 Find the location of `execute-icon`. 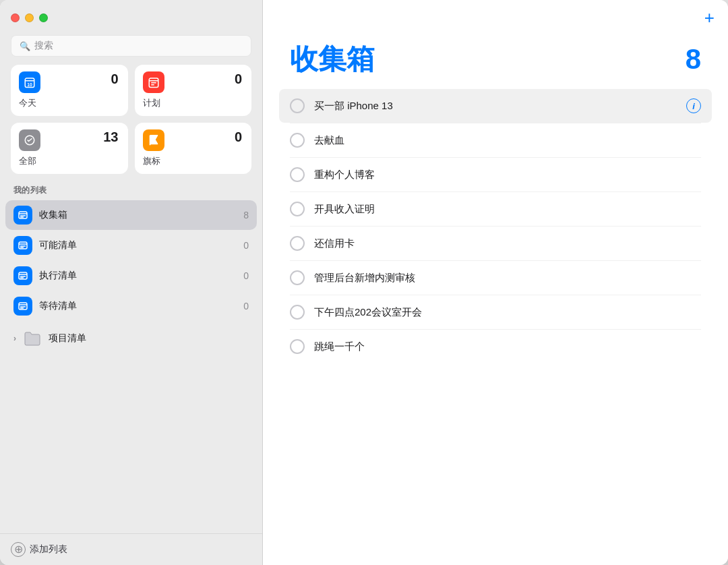

execute-icon is located at coordinates (23, 276).